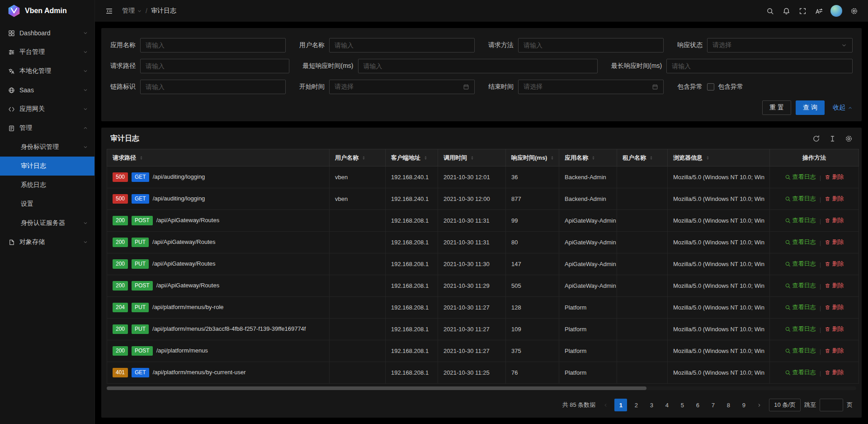  What do you see at coordinates (621, 405) in the screenshot?
I see `page-button-1: 1` at bounding box center [621, 405].